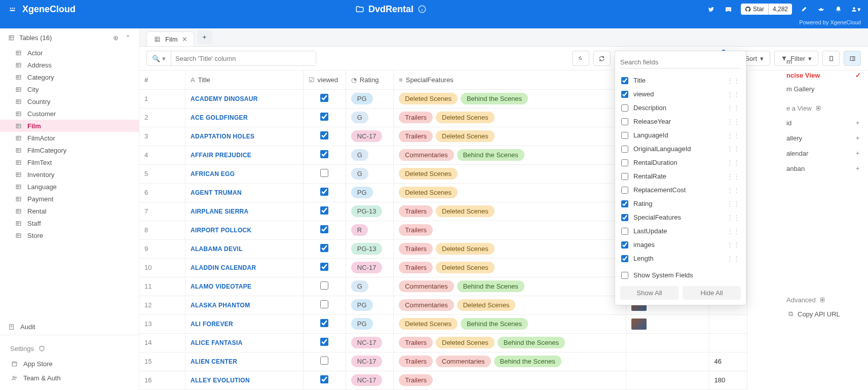 Image resolution: width=868 pixels, height=390 pixels. What do you see at coordinates (12, 9) in the screenshot?
I see `logo-icon` at bounding box center [12, 9].